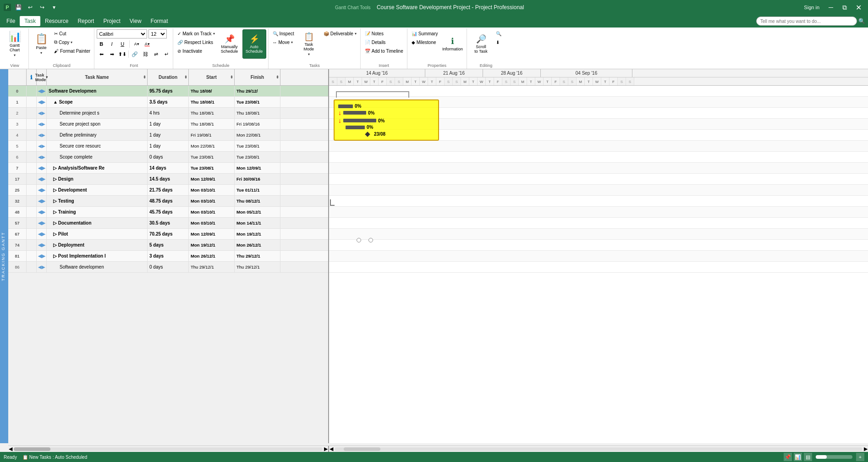 Image resolution: width=868 pixels, height=462 pixels. What do you see at coordinates (72, 51) in the screenshot?
I see `format-painter-button: 🖌 Format Painter` at bounding box center [72, 51].